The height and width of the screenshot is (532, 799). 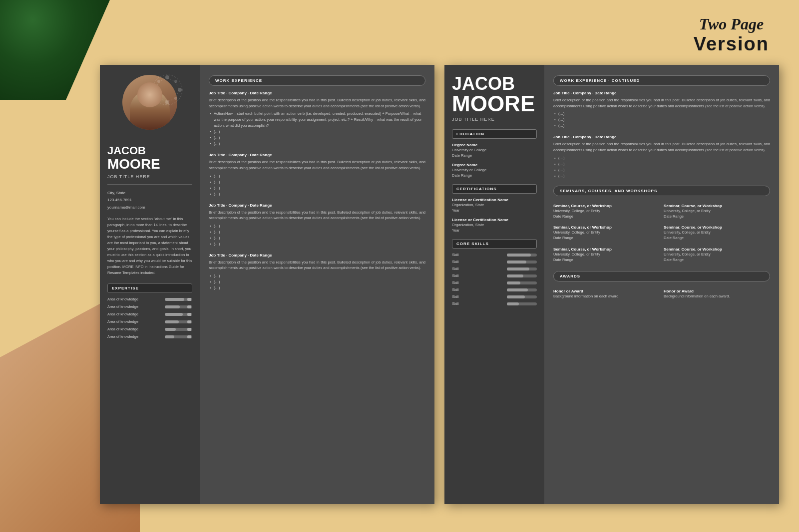 What do you see at coordinates (662, 285) in the screenshot?
I see `p2-awards-section: AWARDS Honor or Award Background informa…` at bounding box center [662, 285].